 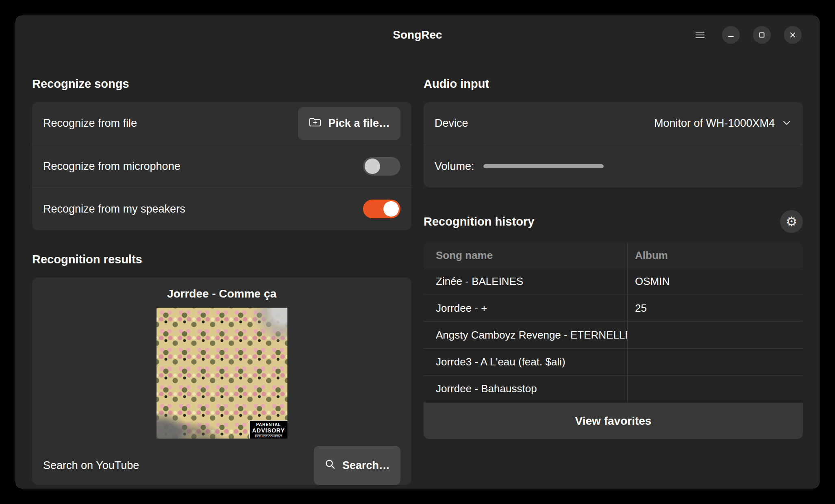 What do you see at coordinates (222, 373) in the screenshot?
I see `album-art: PARENTAL ADVISORY EXPLICIT CONTENT` at bounding box center [222, 373].